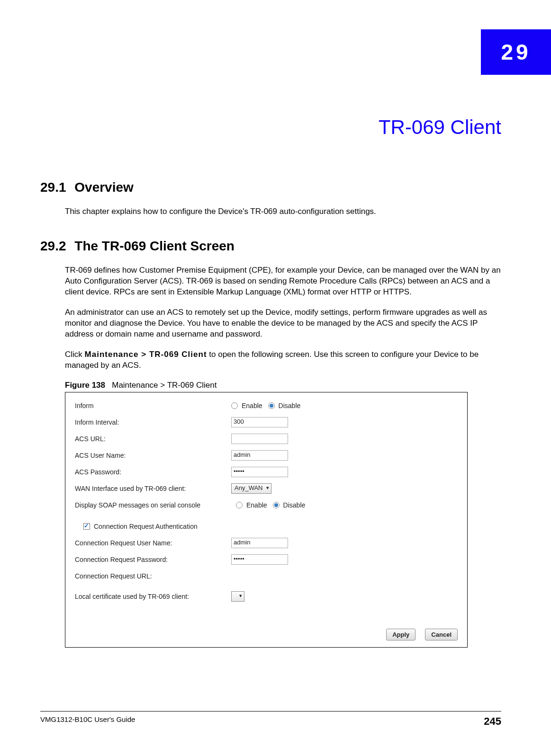 Image resolution: width=551 pixels, height=756 pixels. I want to click on inform-interval-input: 300, so click(260, 422).